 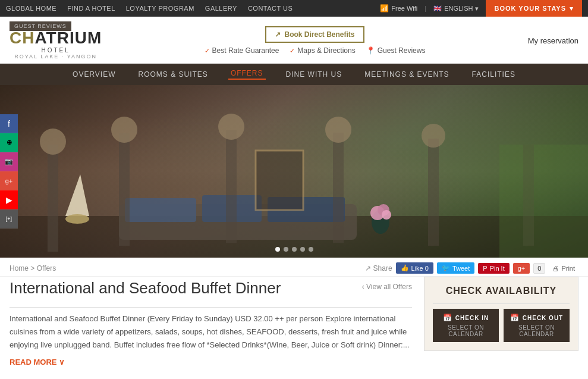 What do you see at coordinates (536, 318) in the screenshot?
I see `checkout-label: 📅 CHECK OUT` at bounding box center [536, 318].